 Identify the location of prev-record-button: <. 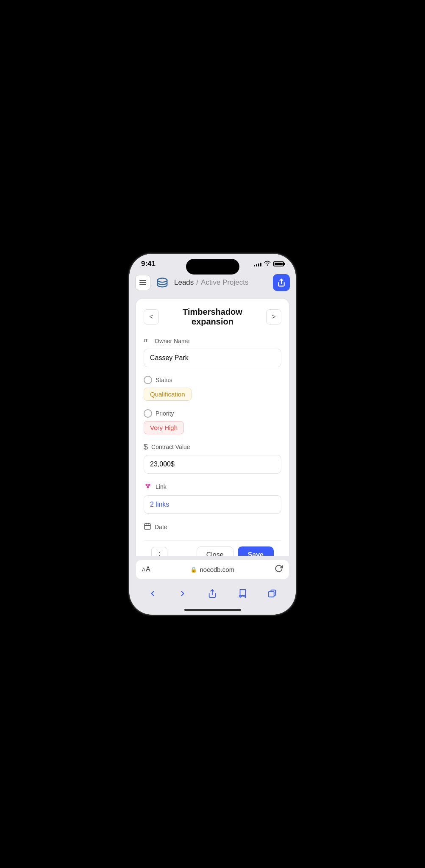
(151, 317).